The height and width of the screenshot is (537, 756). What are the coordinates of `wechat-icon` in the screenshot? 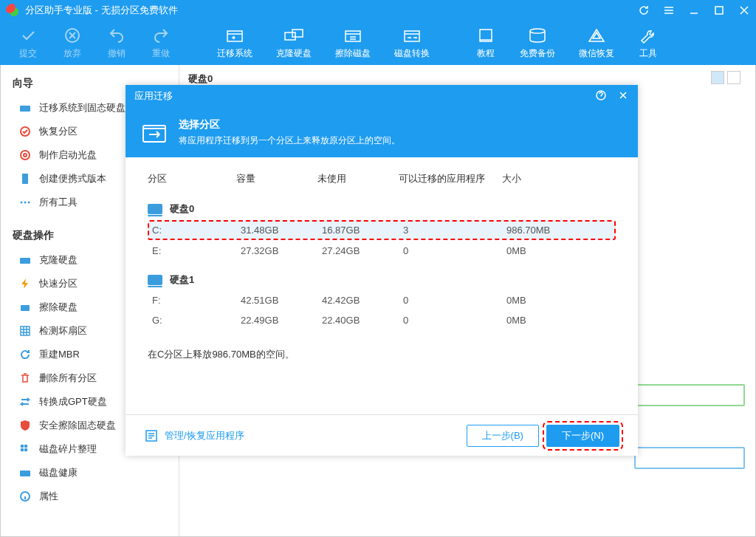 It's located at (597, 35).